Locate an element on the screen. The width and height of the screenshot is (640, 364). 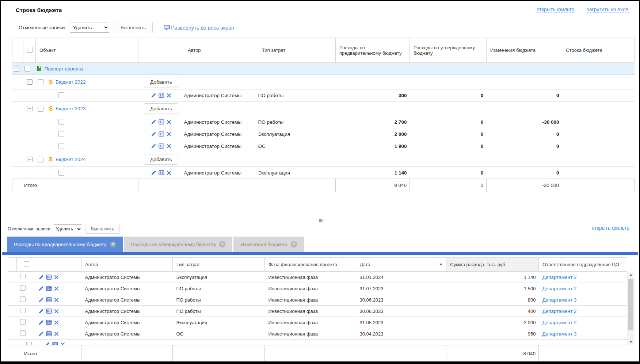
scroll-up-icon is located at coordinates (631, 275).